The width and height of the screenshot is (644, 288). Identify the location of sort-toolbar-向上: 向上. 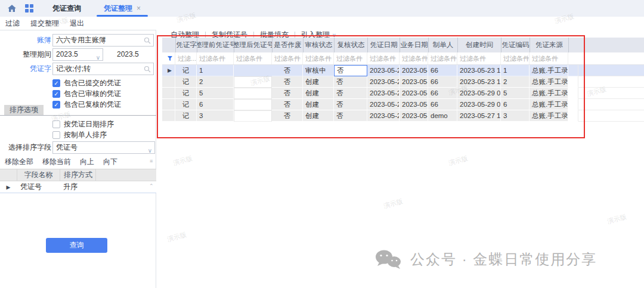
(87, 162).